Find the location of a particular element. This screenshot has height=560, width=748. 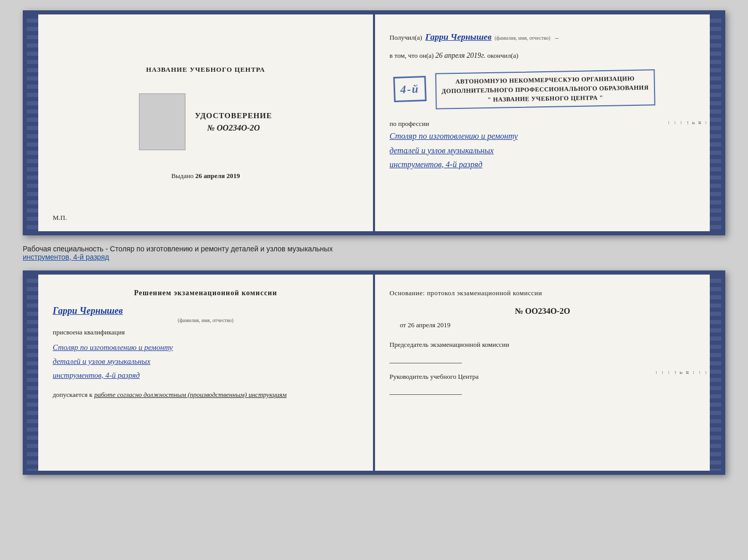

profession-line3-top: инструментов, 4-й разряд is located at coordinates (436, 164).